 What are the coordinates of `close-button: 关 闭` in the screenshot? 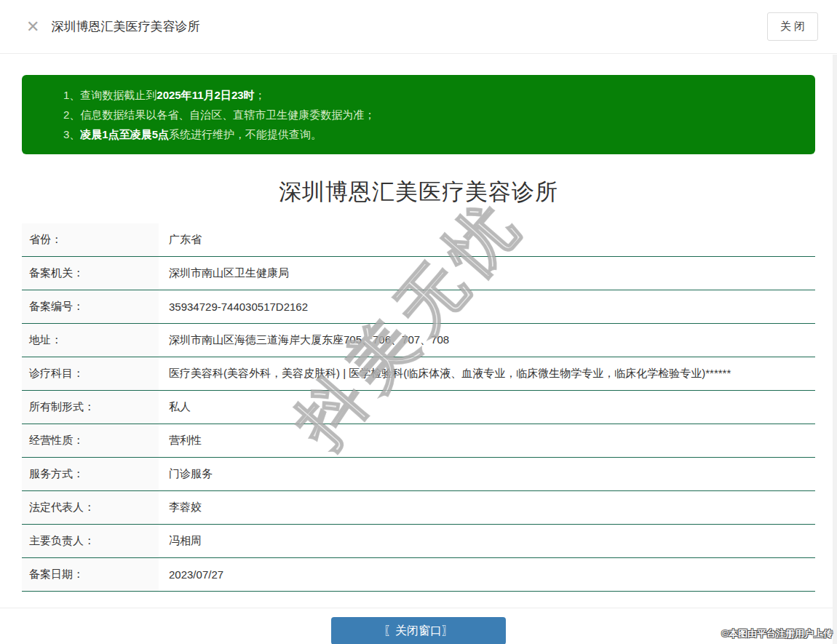 It's located at (793, 26).